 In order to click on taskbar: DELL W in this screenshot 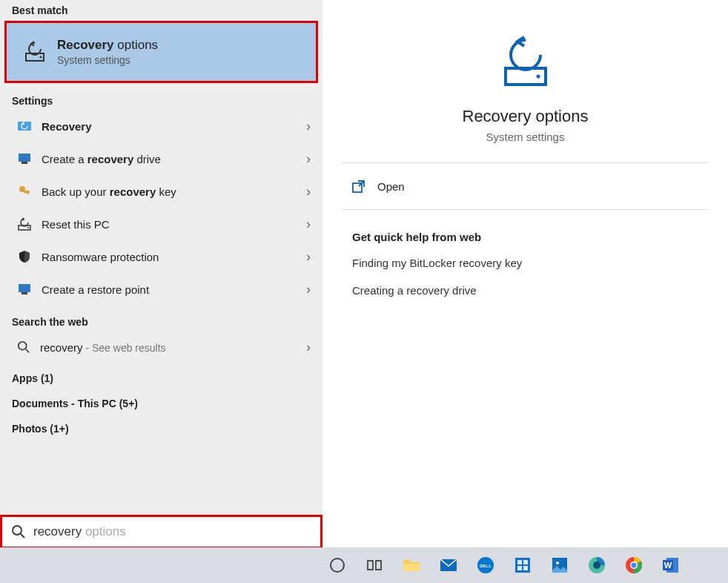, I will do `click(364, 565)`.